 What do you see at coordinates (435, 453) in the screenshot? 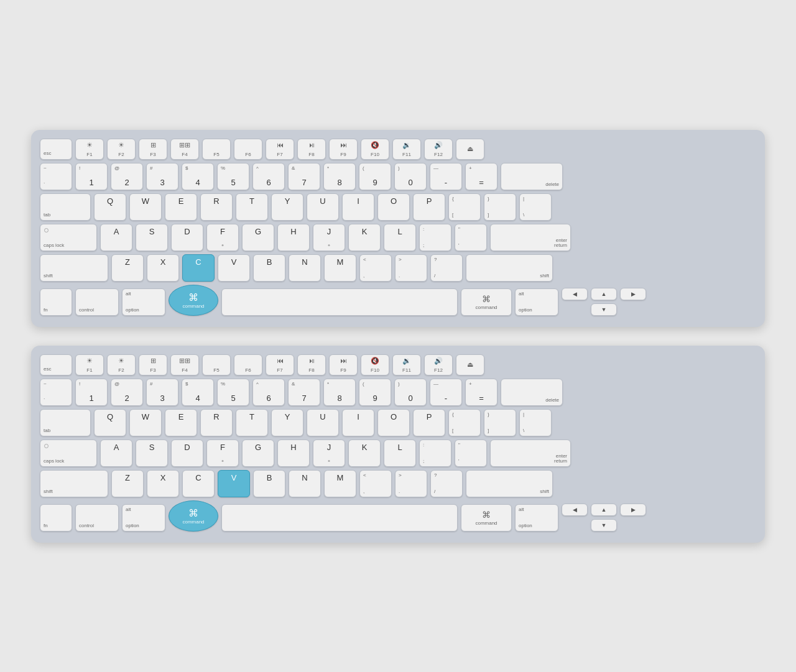
I see `key-semicolon-2: :;` at bounding box center [435, 453].